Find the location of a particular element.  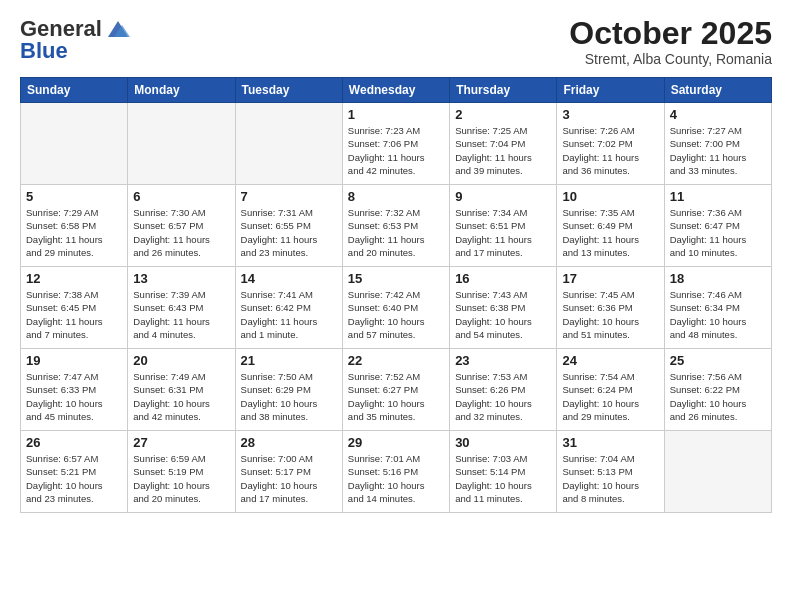

day-number: 2 is located at coordinates (503, 114).